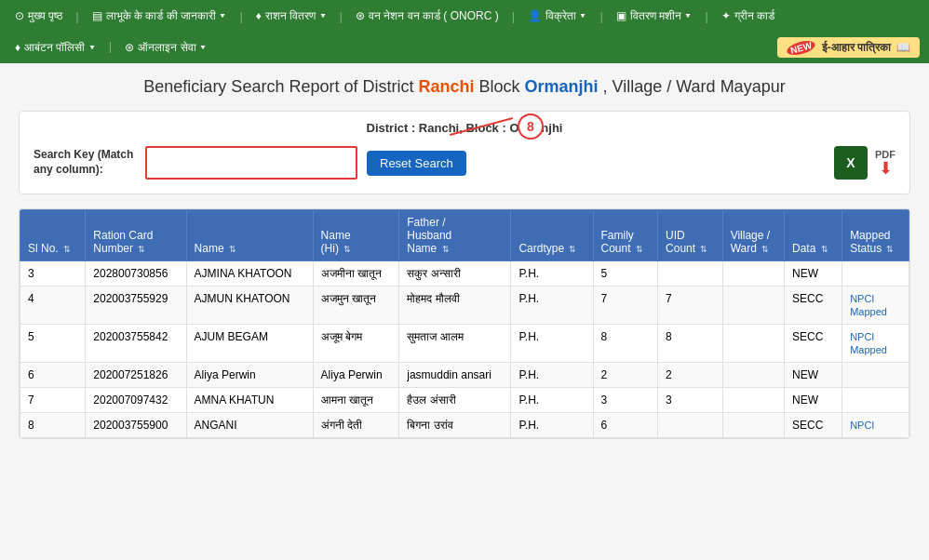 The width and height of the screenshot is (929, 560). I want to click on cell-ration_card: 202800730856, so click(136, 273).